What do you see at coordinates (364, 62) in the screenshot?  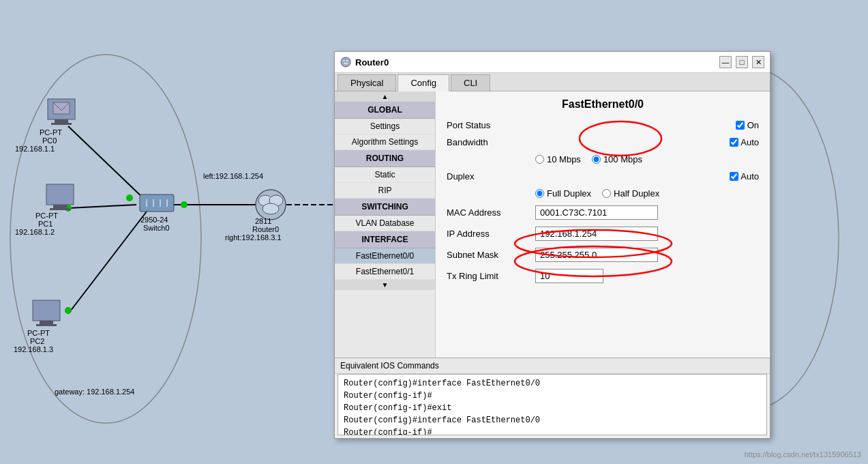 I see `titlebar-left: Router0` at bounding box center [364, 62].